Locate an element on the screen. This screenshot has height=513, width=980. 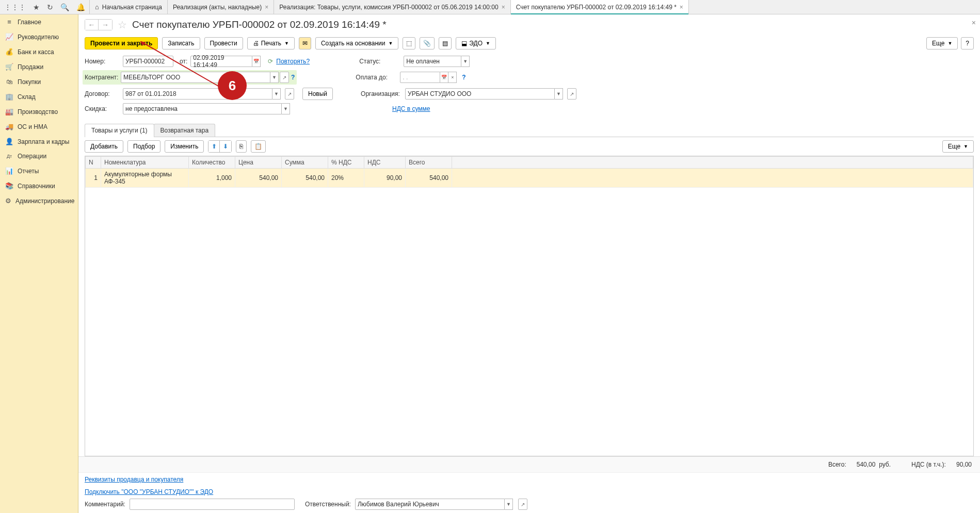
sidebar-item-purchases: 🛍Покупки is located at coordinates (39, 81).